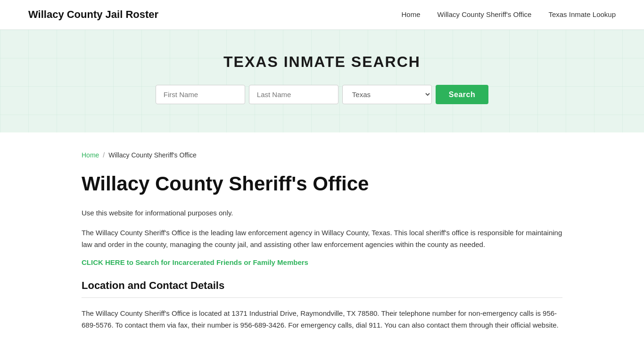 This screenshot has width=644, height=362. I want to click on state-select: Texas, so click(387, 94).